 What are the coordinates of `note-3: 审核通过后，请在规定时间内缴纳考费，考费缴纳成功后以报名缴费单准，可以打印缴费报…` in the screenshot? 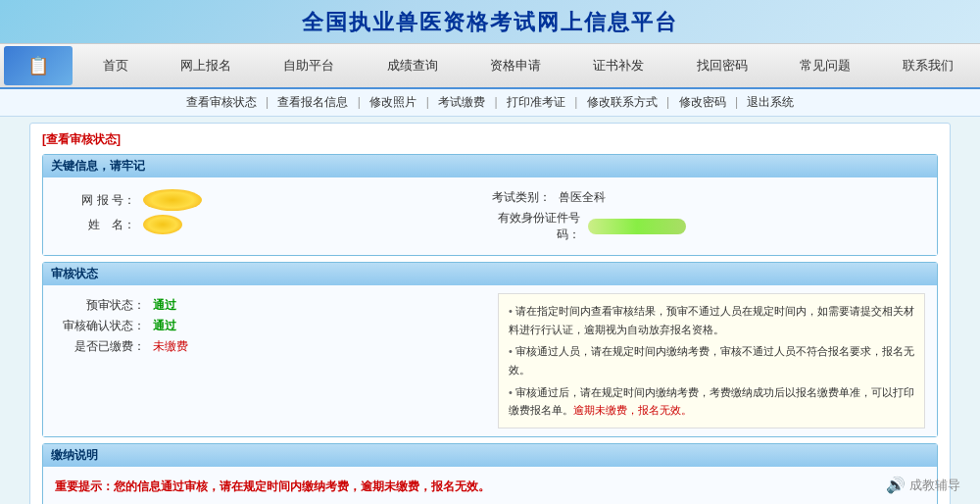 It's located at (711, 402).